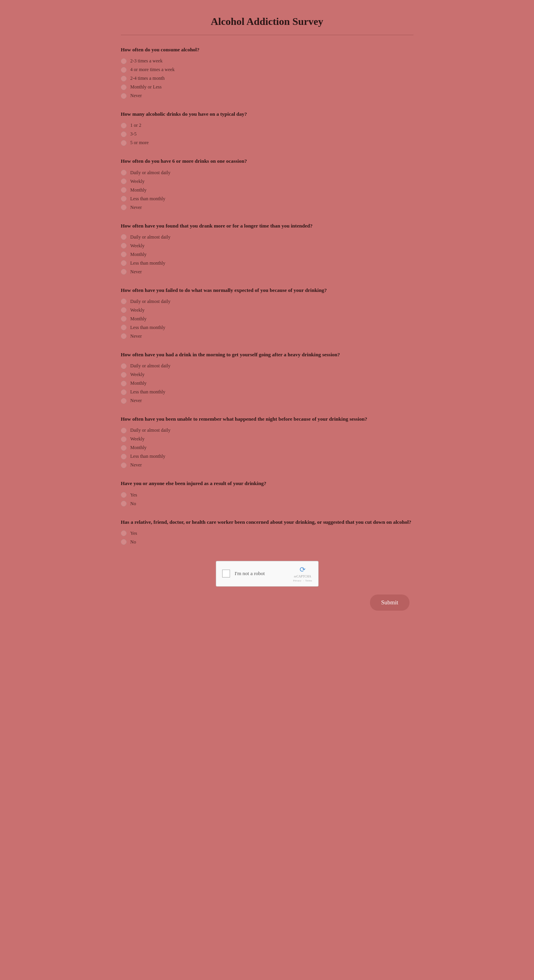 Image resolution: width=534 pixels, height=980 pixels. What do you see at coordinates (267, 246) in the screenshot?
I see `option-row-q4-1: Weekly` at bounding box center [267, 246].